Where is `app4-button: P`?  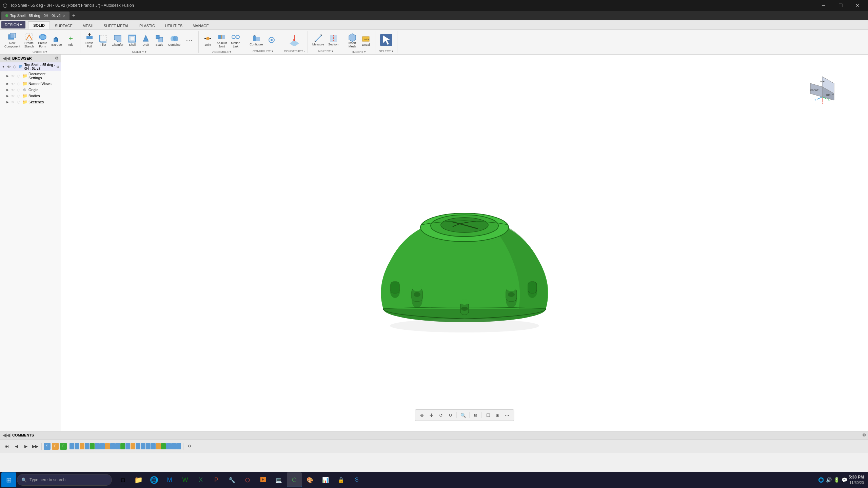
app4-button: P is located at coordinates (216, 480).